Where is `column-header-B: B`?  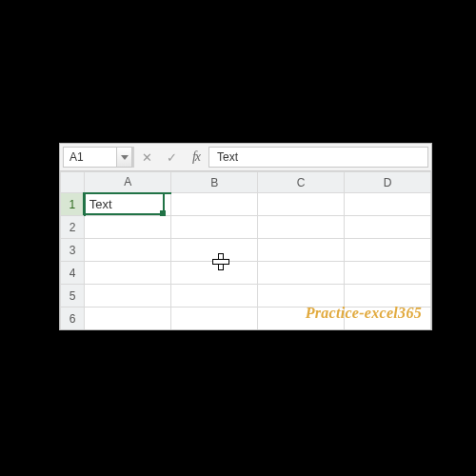
column-header-B: B is located at coordinates (215, 183).